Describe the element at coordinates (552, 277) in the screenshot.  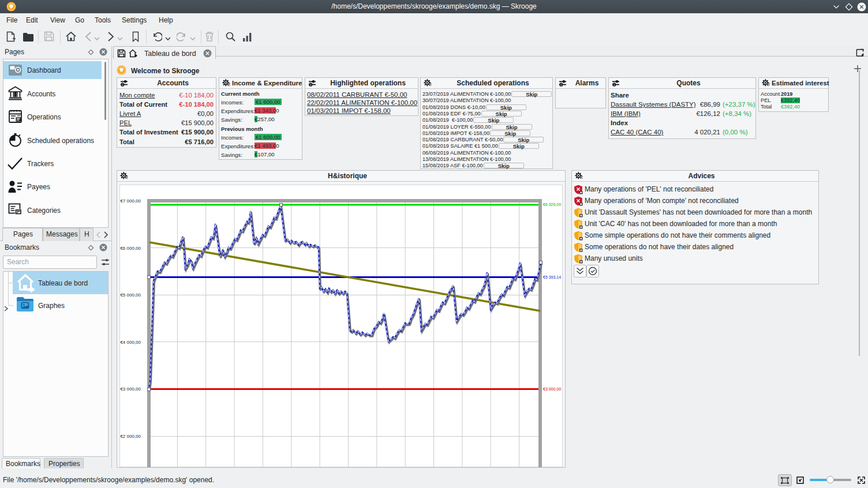
I see `svg-text: €5 393,14` at that location.